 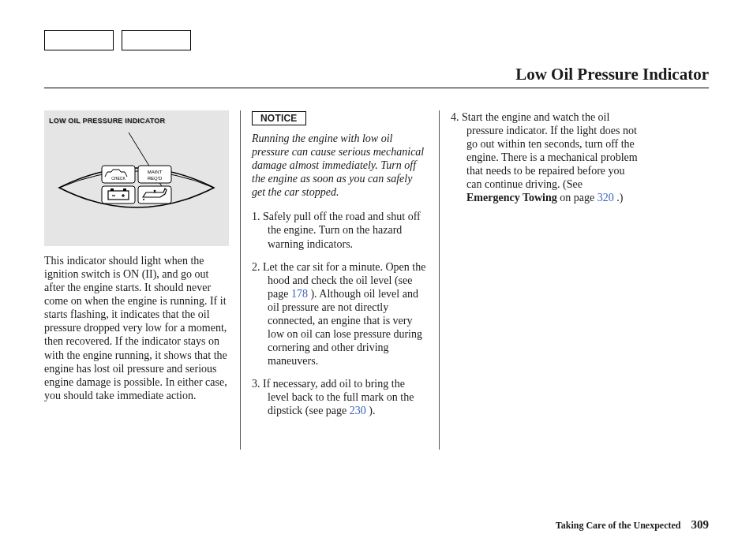 I want to click on step-3-text-b: )., so click(x=371, y=410).